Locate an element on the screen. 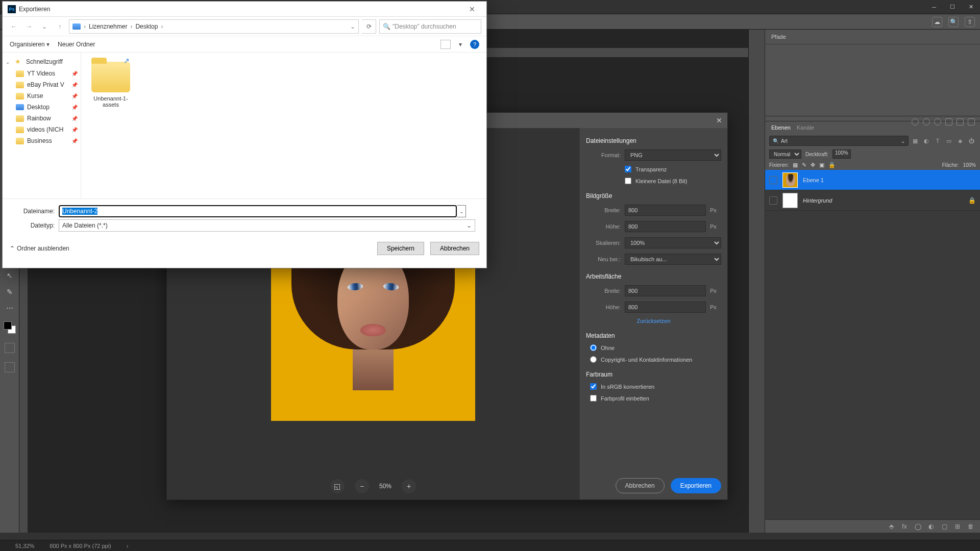 This screenshot has width=980, height=551. scale-select: 100% is located at coordinates (673, 243).